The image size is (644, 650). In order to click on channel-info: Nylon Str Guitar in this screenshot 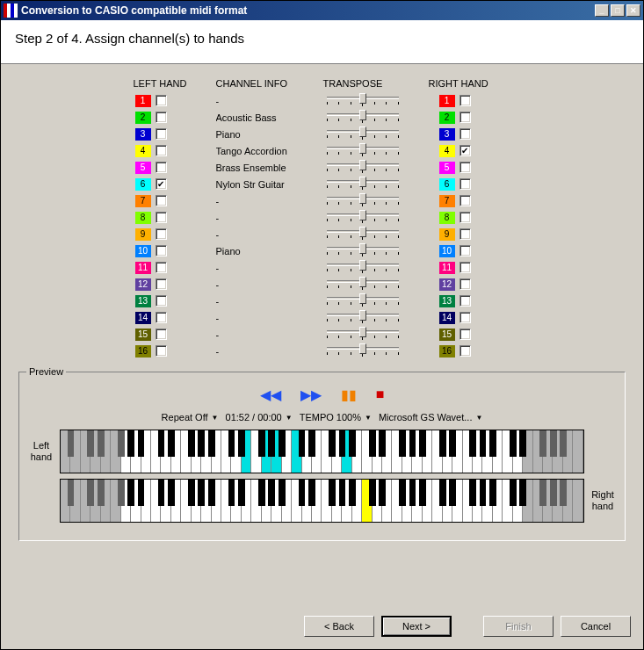, I will do `click(270, 184)`.